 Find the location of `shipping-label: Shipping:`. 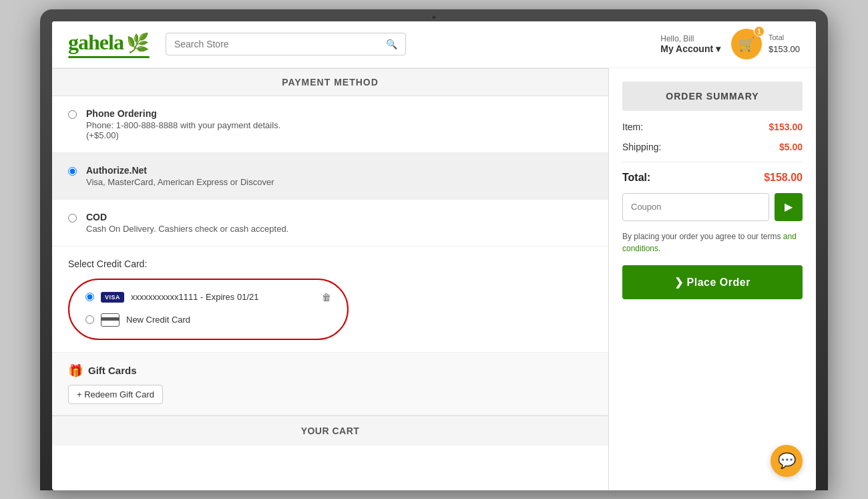

shipping-label: Shipping: is located at coordinates (642, 147).